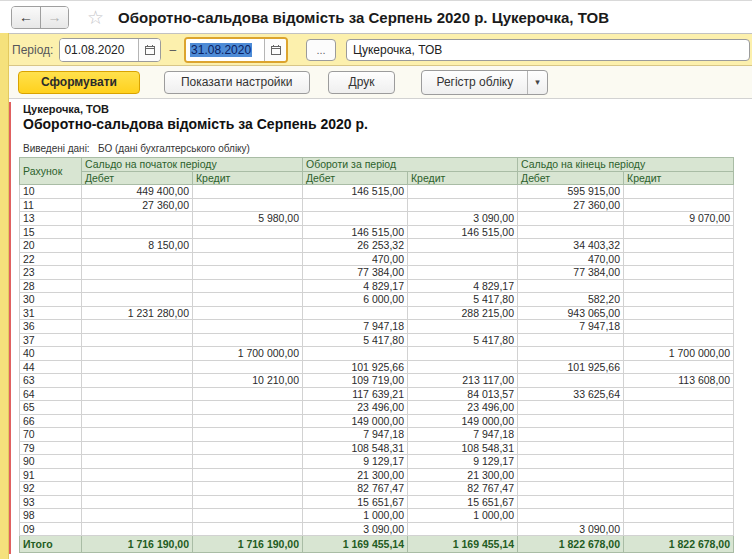  Describe the element at coordinates (571, 394) in the screenshot. I see `amount-cell: 33 625,64` at that location.